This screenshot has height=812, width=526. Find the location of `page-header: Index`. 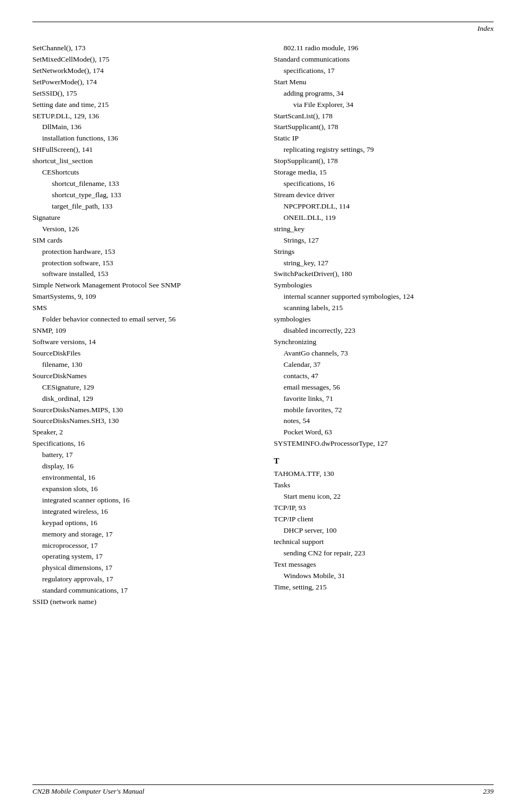

page-header: Index is located at coordinates (263, 27).